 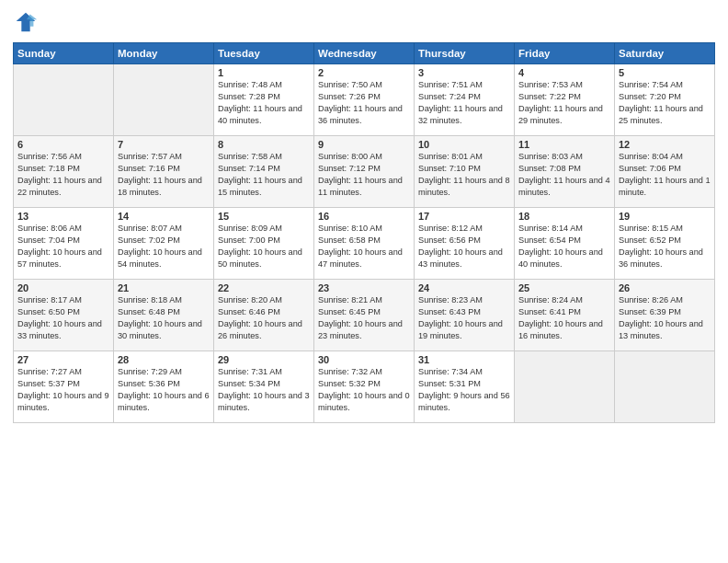 What do you see at coordinates (64, 316) in the screenshot?
I see `calendar-cell: 20Sunrise: 8:17 AMSunset: 6:50 PMDayligh…` at bounding box center [64, 316].